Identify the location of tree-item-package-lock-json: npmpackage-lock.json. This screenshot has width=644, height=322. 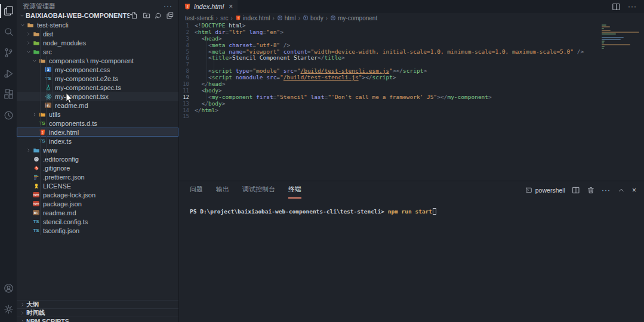
(98, 194).